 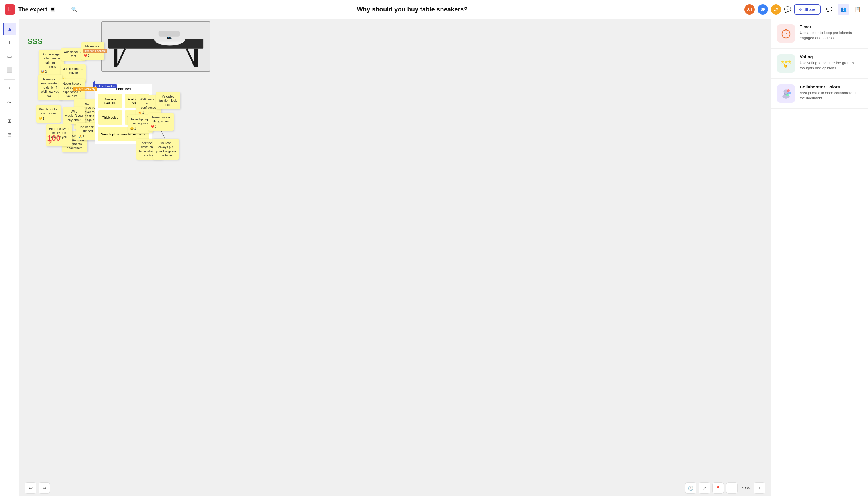 What do you see at coordinates (156, 46) in the screenshot?
I see `table-image: 👟 NB` at bounding box center [156, 46].